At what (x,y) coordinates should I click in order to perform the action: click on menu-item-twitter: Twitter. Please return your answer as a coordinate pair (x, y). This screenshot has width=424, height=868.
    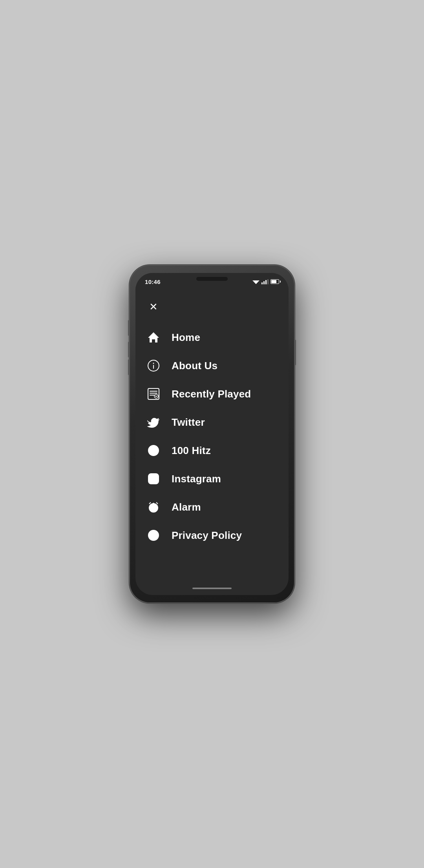
    Looking at the image, I should click on (212, 422).